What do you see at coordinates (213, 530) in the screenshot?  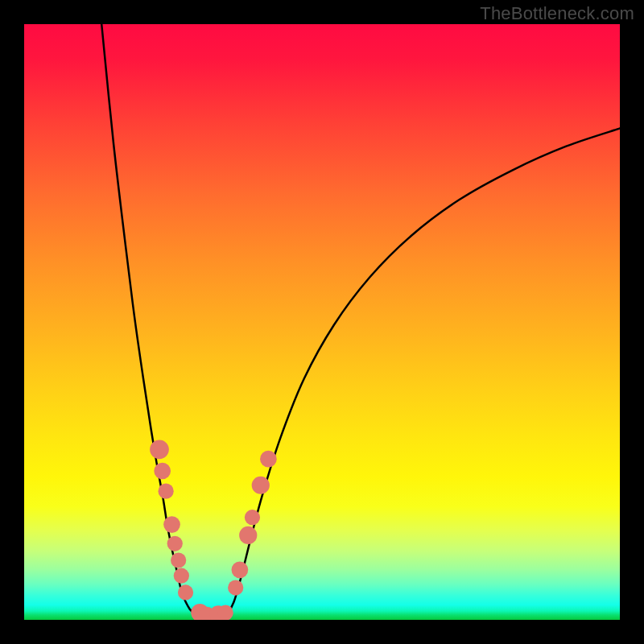 I see `marker-group` at bounding box center [213, 530].